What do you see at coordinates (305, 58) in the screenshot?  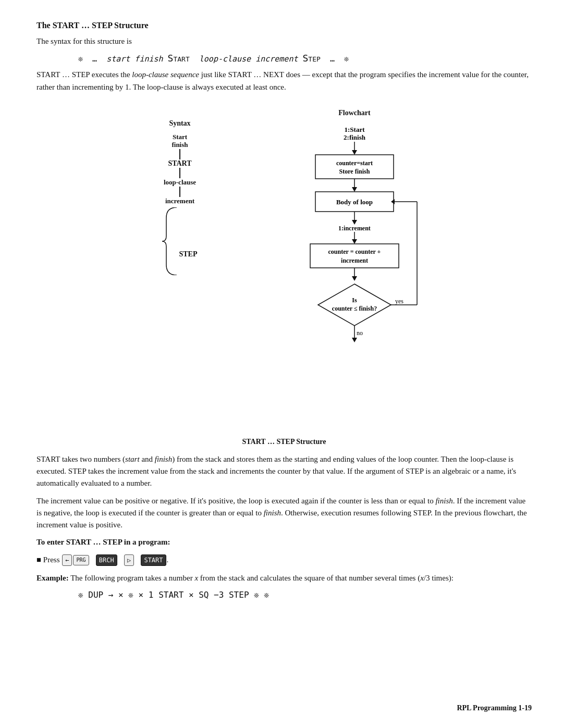 I see `syntax-display-line: ❊ … start finish Start loop-clause incre…` at bounding box center [305, 58].